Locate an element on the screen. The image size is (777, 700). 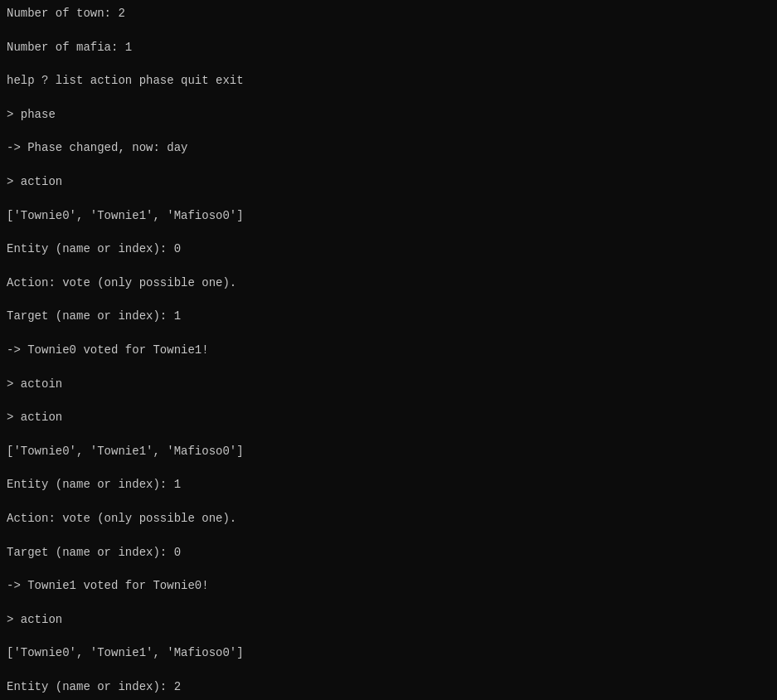
terminal-line: > actoin is located at coordinates (388, 384).